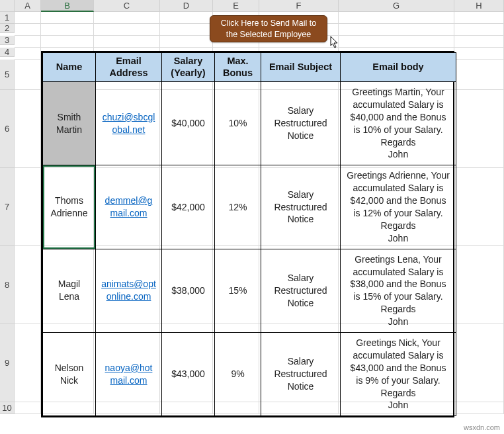 The width and height of the screenshot is (504, 434). I want to click on row-header-1: 1, so click(7, 18).